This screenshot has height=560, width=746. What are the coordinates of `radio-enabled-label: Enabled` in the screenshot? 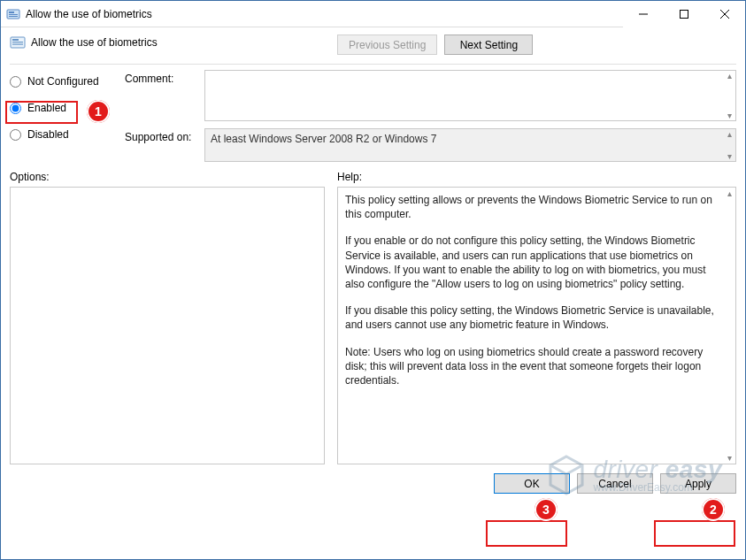 It's located at (47, 108).